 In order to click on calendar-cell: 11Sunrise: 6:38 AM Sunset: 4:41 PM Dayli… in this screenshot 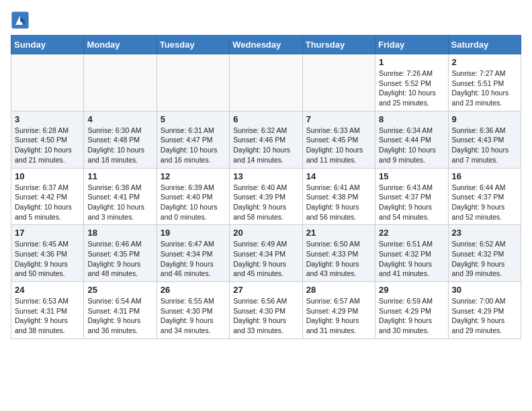, I will do `click(120, 196)`.